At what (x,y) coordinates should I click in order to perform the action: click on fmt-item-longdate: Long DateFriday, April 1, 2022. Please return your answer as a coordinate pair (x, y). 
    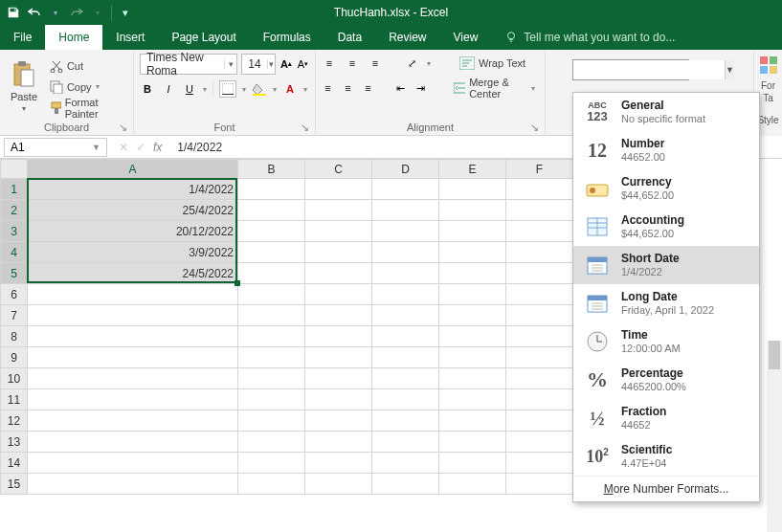
    Looking at the image, I should click on (666, 303).